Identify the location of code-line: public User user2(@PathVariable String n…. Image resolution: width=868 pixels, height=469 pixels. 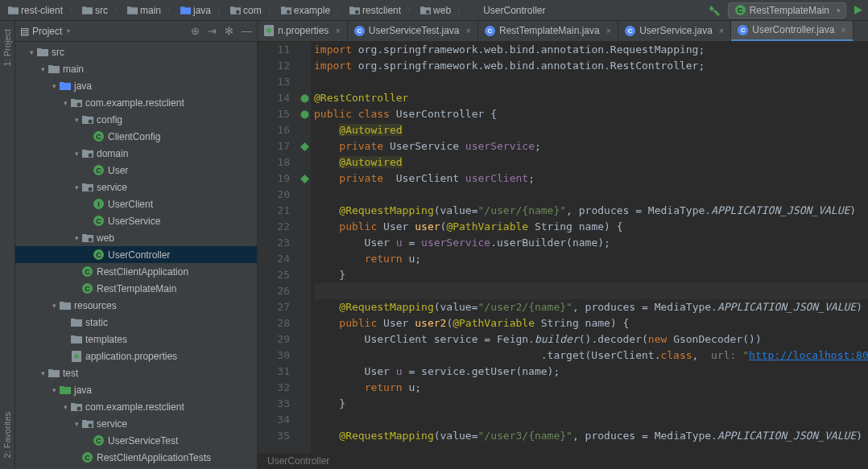
(591, 323).